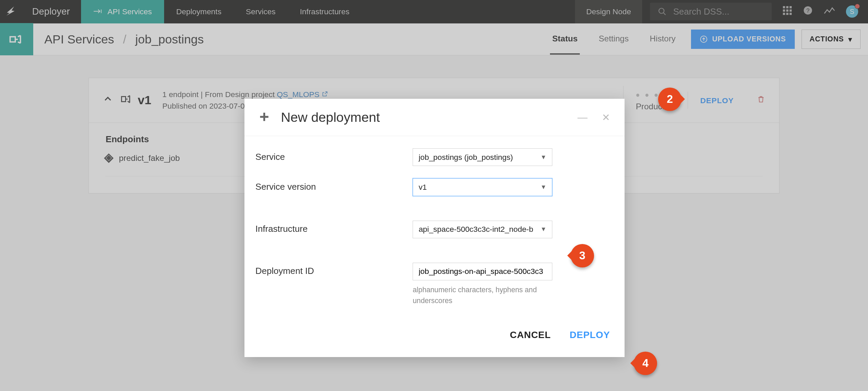 This screenshot has height=391, width=868. What do you see at coordinates (435, 117) in the screenshot?
I see `modal-header: New deployment — ✕` at bounding box center [435, 117].